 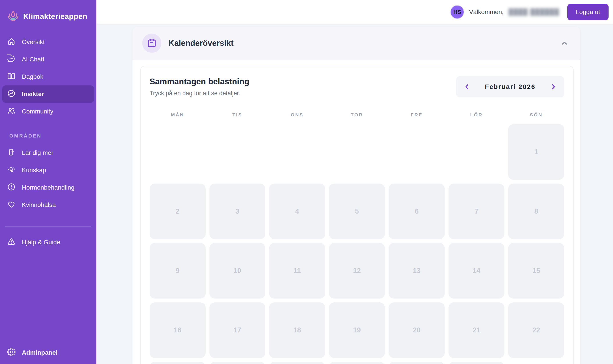 I want to click on calendar-day-cell: 28, so click(x=477, y=363).